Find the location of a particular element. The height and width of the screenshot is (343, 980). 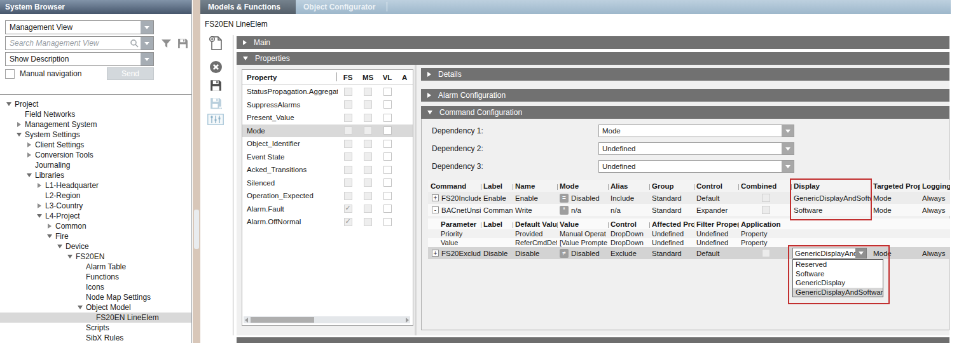

dropdown-option: GenericDisplay is located at coordinates (838, 283).